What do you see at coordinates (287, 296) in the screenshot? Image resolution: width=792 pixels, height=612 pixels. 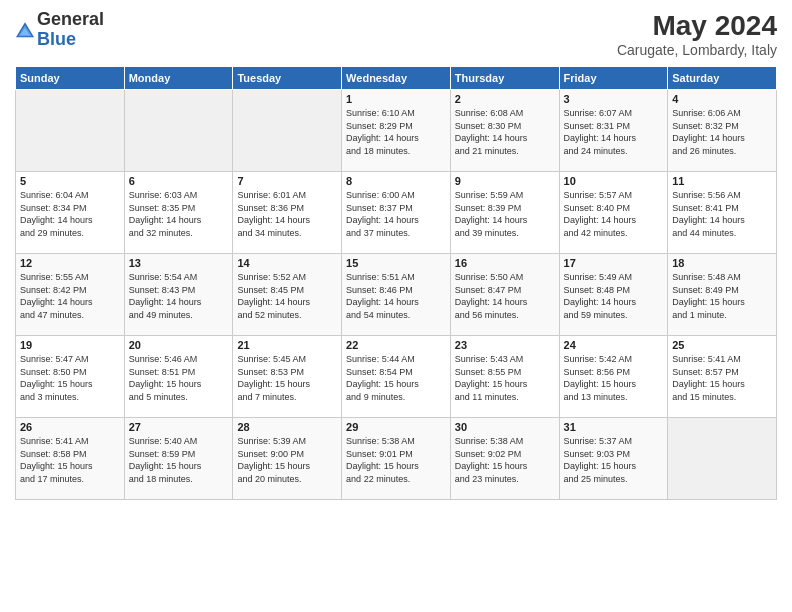 I see `day-info: Sunrise: 5:52 AMSunset: 8:45 PMDaylight:…` at bounding box center [287, 296].